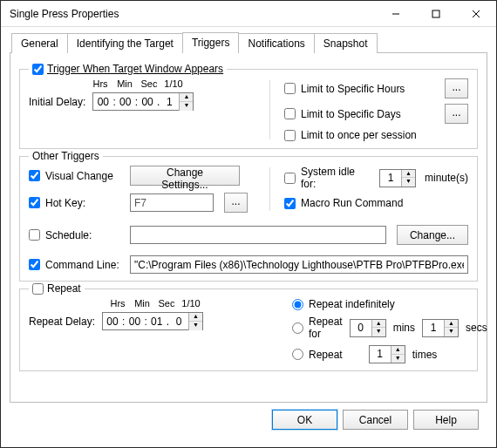  What do you see at coordinates (457, 89) in the screenshot?
I see `limit-hours-button: ...` at bounding box center [457, 89].